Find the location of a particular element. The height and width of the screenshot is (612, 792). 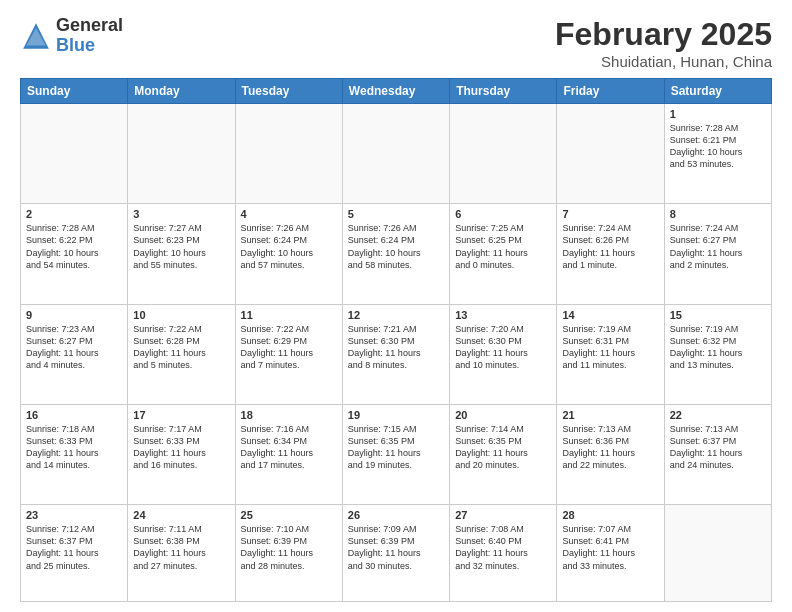

day-number: 6 is located at coordinates (503, 214).